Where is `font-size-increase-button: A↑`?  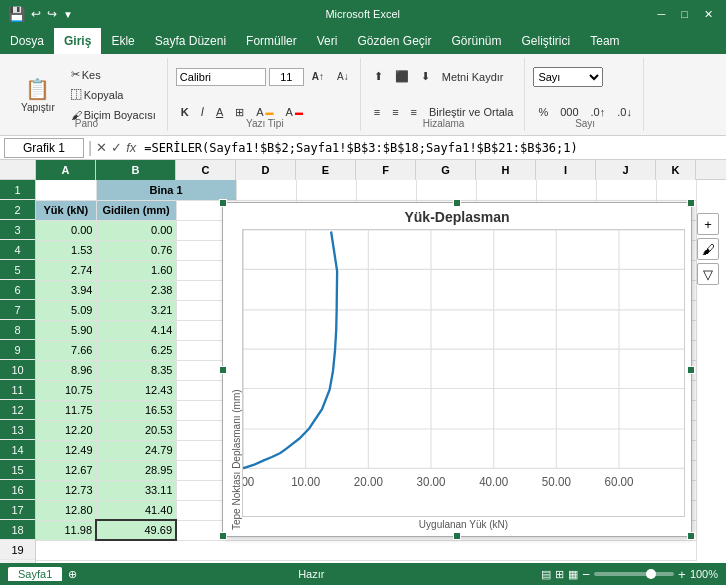 font-size-increase-button: A↑ is located at coordinates (318, 76).